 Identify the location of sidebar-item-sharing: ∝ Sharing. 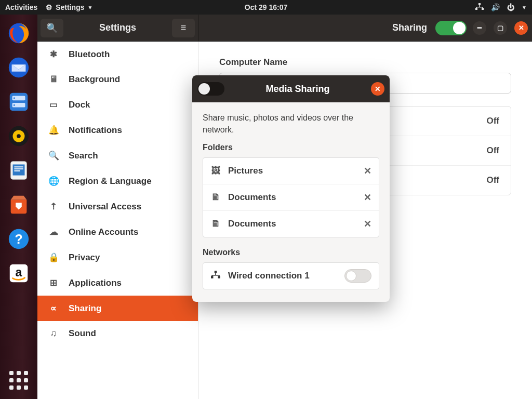
(117, 309).